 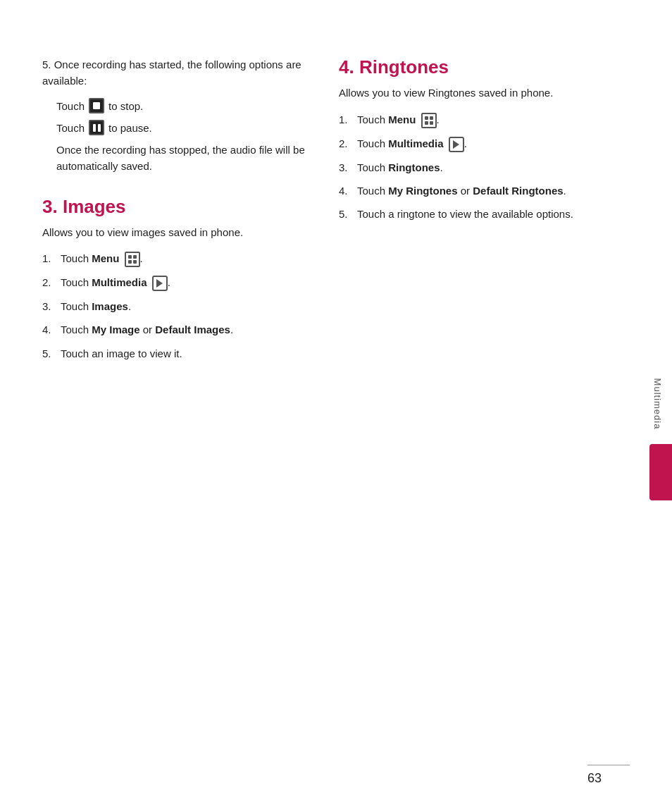 I want to click on ringtones-step-5: 5. Touch a ringtone to view the availabl…, so click(x=473, y=214).